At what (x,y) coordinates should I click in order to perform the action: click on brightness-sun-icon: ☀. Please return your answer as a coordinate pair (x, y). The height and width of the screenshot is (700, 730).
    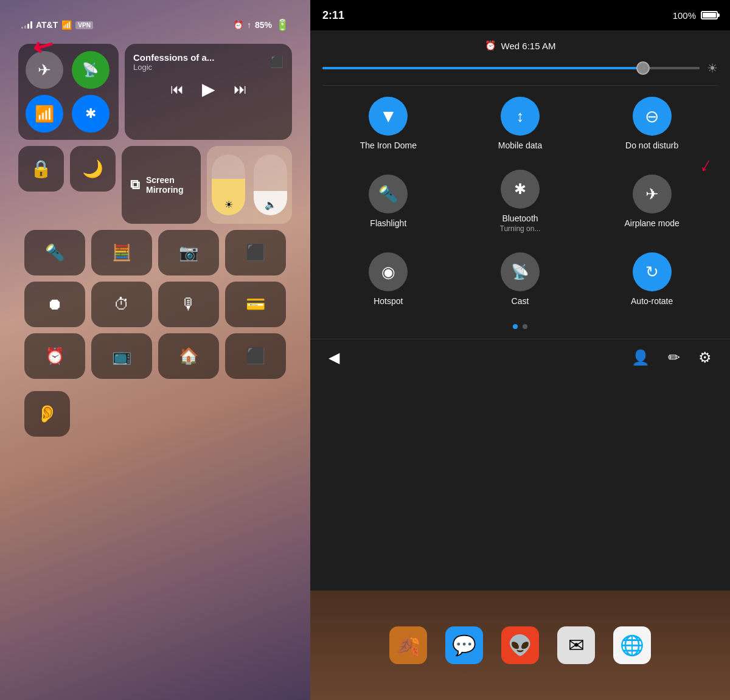
    Looking at the image, I should click on (712, 68).